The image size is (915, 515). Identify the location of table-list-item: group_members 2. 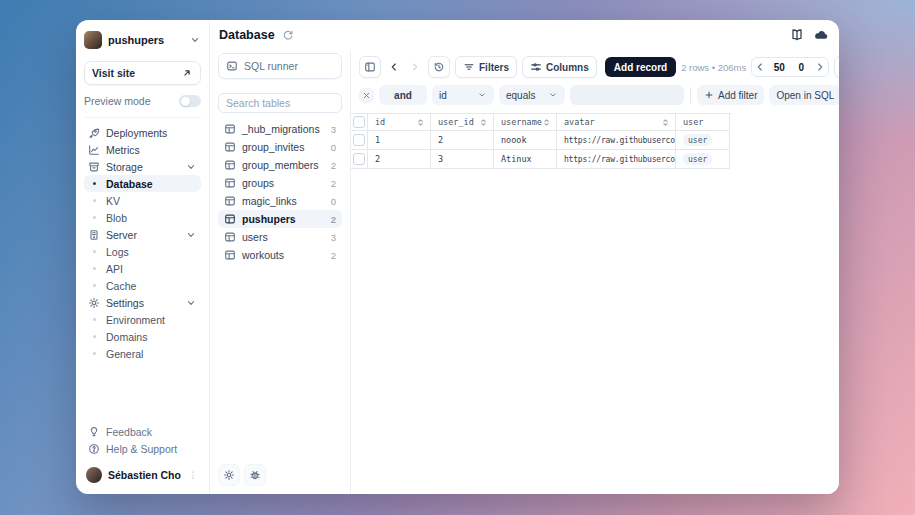
(280, 165).